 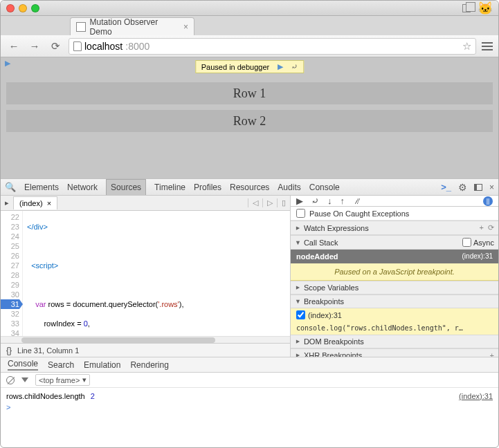 I want to click on page-icon, so click(x=78, y=46).